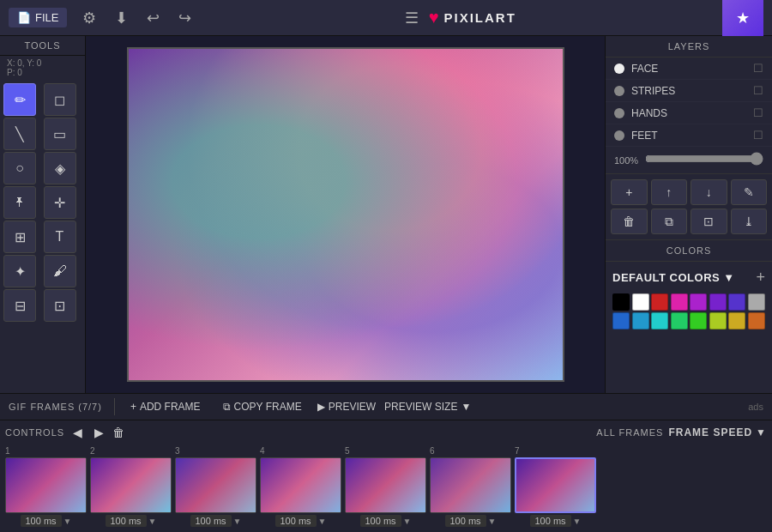  What do you see at coordinates (262, 407) in the screenshot?
I see `copy-frame-button: ⧉ COPY FRAME` at bounding box center [262, 407].